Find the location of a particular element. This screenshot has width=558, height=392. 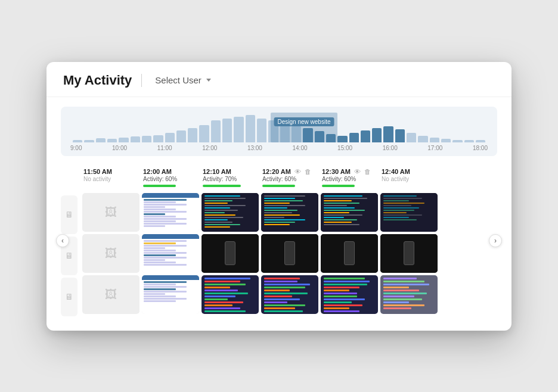

col-0-screenshots: 🖼 🖼 🖼 is located at coordinates (111, 255).